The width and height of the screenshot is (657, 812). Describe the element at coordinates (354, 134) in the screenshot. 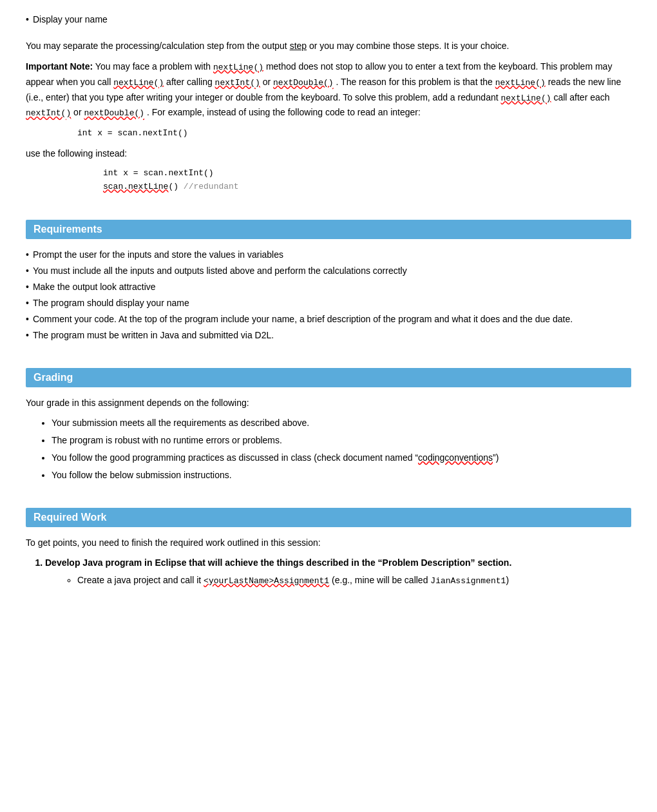

I see `code-block-1: int x = scan.nextInt()` at that location.